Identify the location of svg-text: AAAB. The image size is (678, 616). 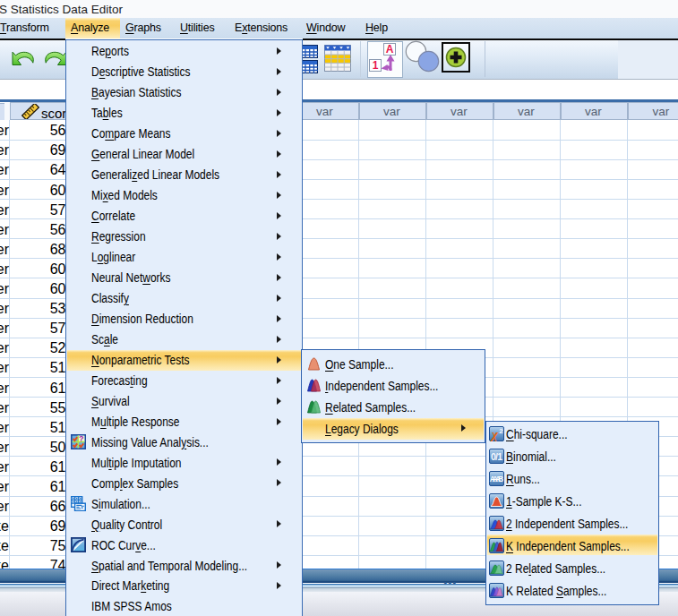
(496, 479).